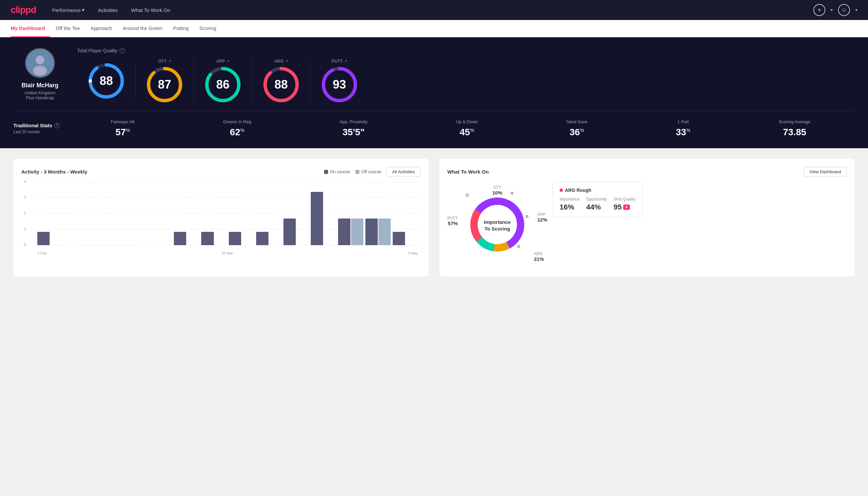 This screenshot has height=496, width=868. Describe the element at coordinates (68, 29) in the screenshot. I see `tab-off-the-tee: Off the Tee` at that location.